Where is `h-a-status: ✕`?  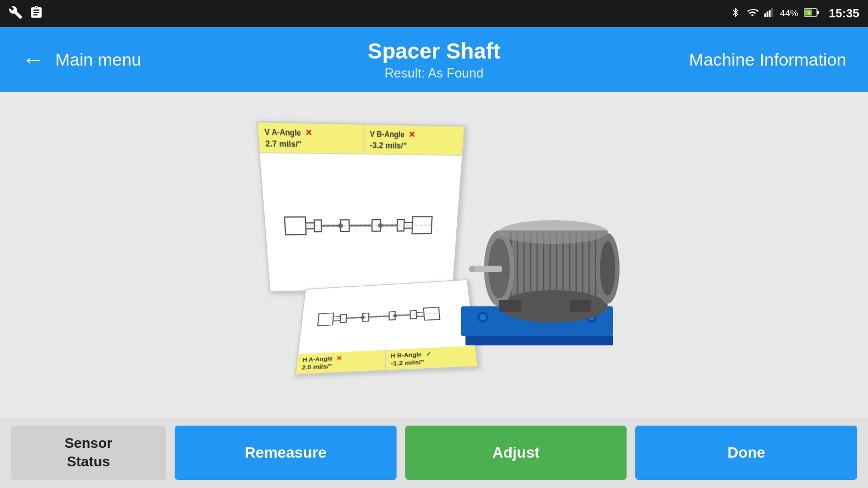 h-a-status: ✕ is located at coordinates (340, 358).